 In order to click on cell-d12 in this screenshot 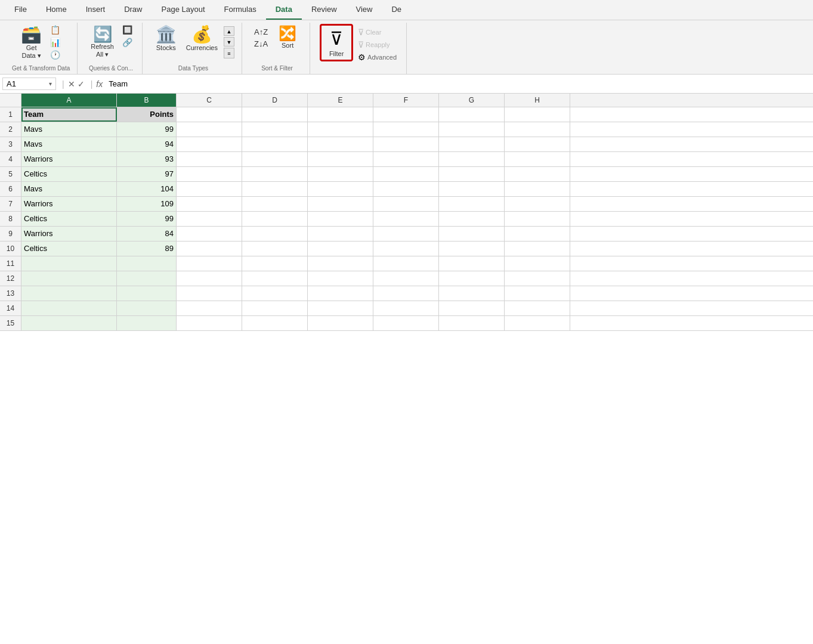, I will do `click(275, 278)`.